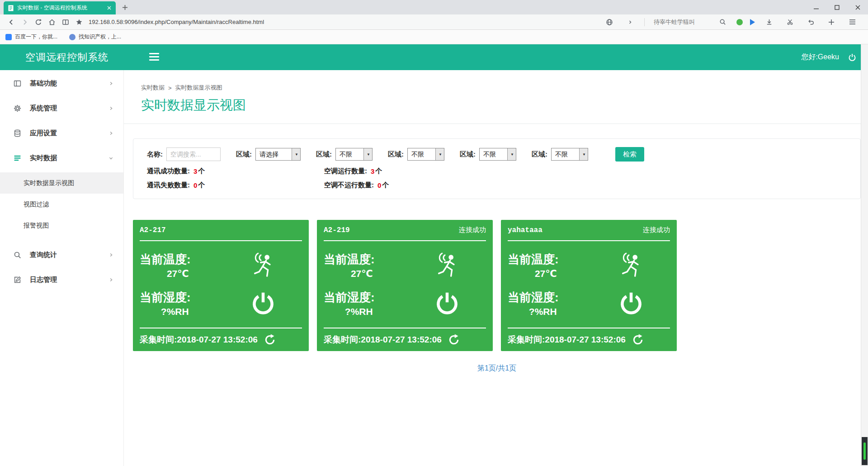  I want to click on sidebar-toggle-icon, so click(154, 58).